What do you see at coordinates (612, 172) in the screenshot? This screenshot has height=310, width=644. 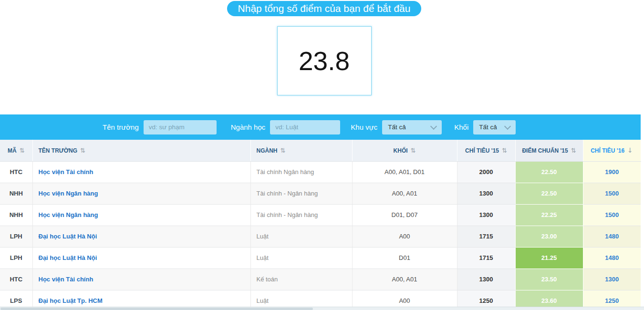 I see `quota16-cell: 1900` at bounding box center [612, 172].